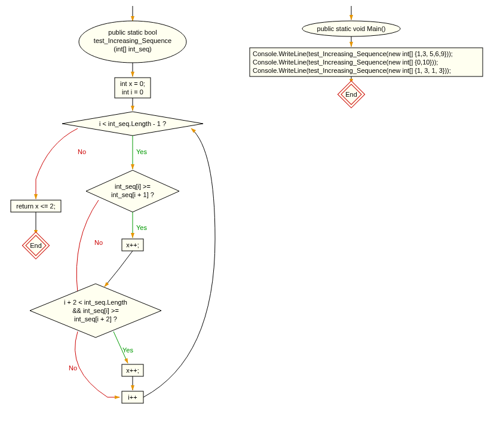  Describe the element at coordinates (133, 370) in the screenshot. I see `inc2-label: x++;` at that location.